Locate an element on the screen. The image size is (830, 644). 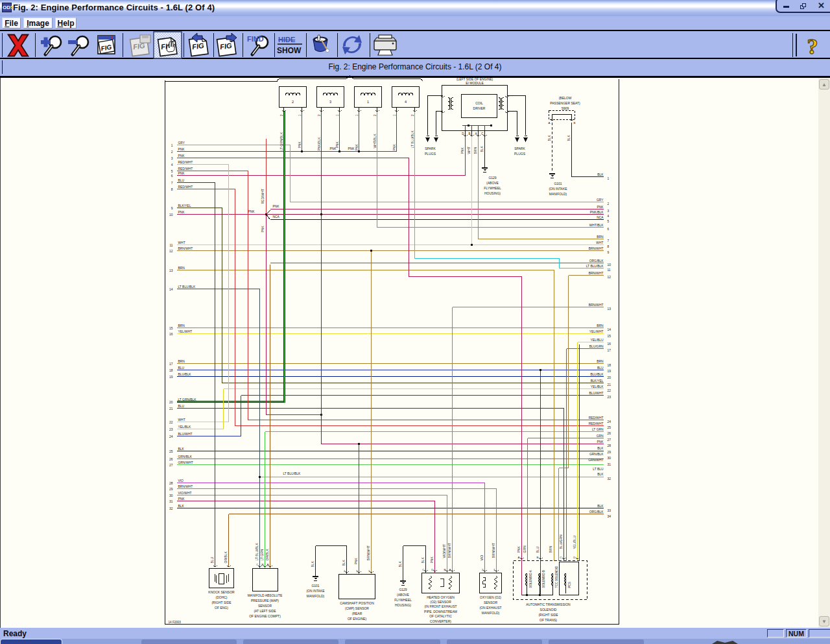
svg-text: BLK/YEL is located at coordinates (597, 381).